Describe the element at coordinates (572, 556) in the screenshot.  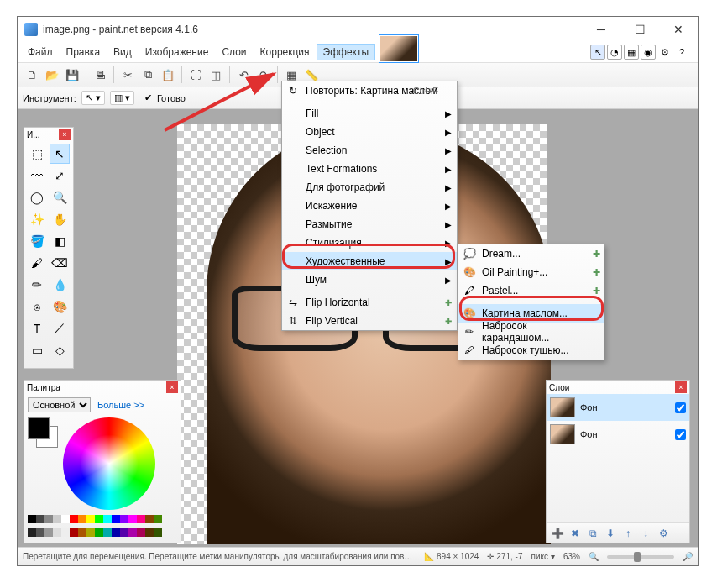
I see `status-zoom: 63%` at that location.